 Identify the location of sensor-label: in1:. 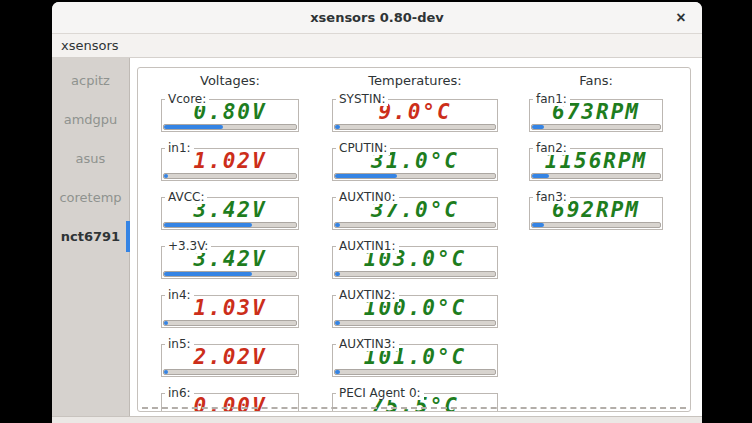
(180, 148).